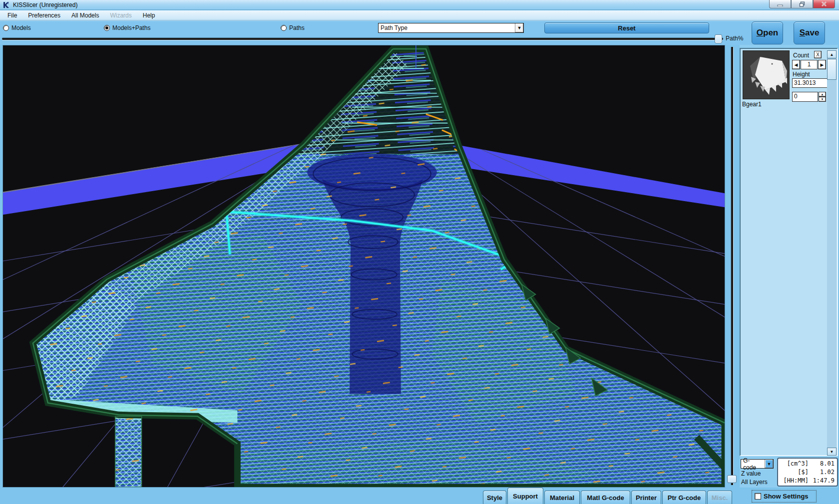  I want to click on scrollbar-thumb, so click(832, 69).